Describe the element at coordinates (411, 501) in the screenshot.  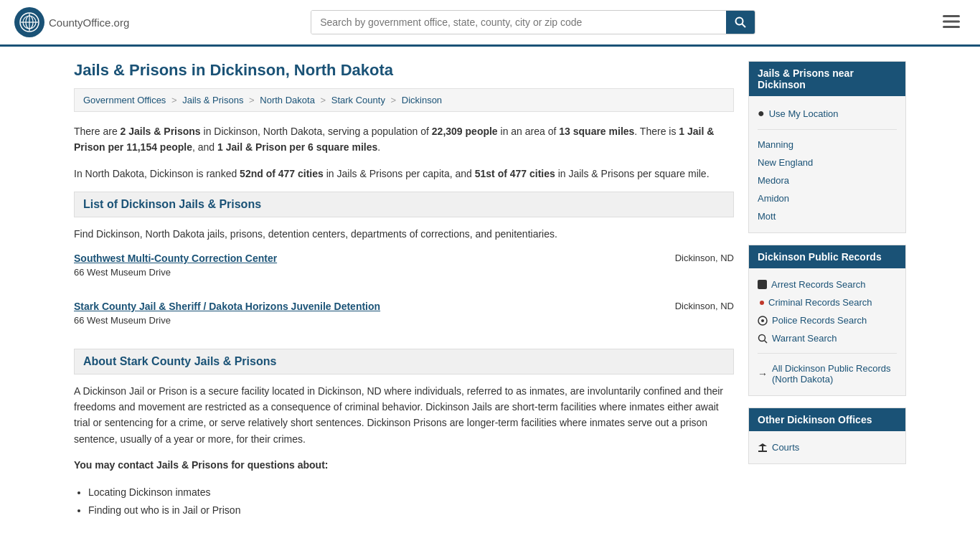
I see `contact-list: Locating Dickinson inmates Finding out w…` at that location.